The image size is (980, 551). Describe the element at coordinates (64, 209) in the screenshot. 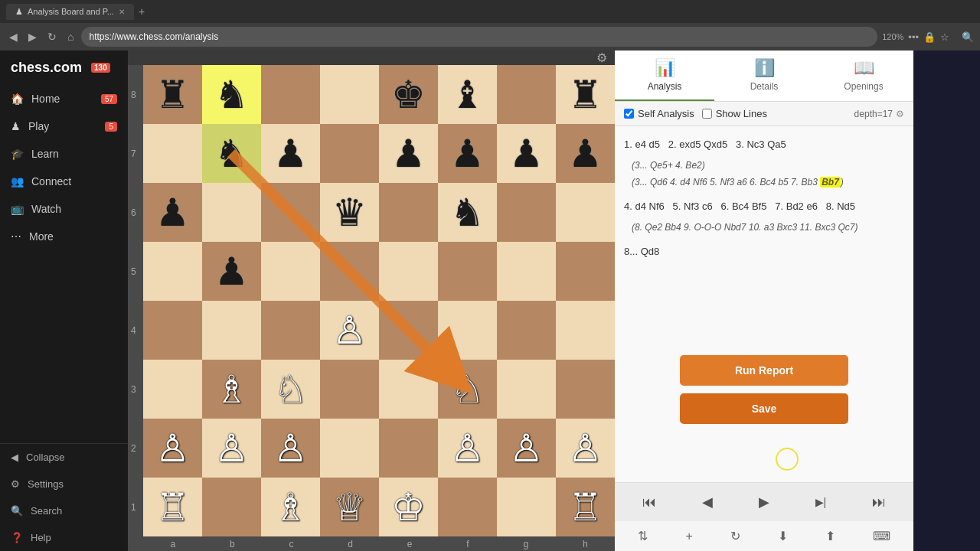

I see `sidebar-item-watch: 📺 Watch` at that location.